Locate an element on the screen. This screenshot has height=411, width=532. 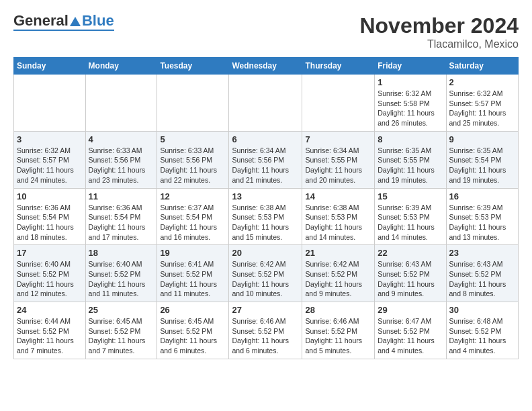
calendar-cell: 16Sunrise: 6:39 AM Sunset: 5:53 PM Dayli… is located at coordinates (482, 216).